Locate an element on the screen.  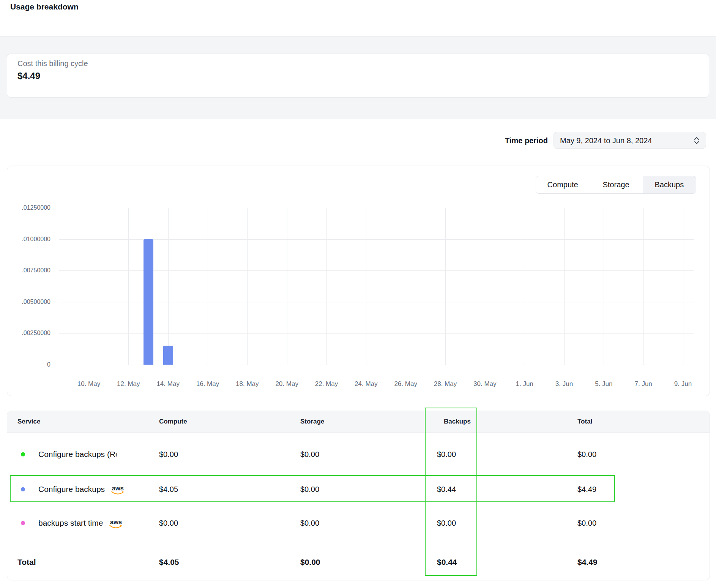
column-header-total: Total is located at coordinates (585, 422).